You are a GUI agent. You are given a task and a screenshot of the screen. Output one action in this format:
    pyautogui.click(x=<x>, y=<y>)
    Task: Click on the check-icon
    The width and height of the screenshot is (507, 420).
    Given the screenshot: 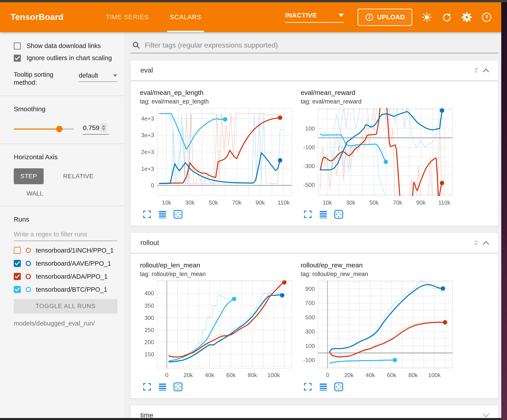 What is the action you would take?
    pyautogui.click(x=17, y=58)
    